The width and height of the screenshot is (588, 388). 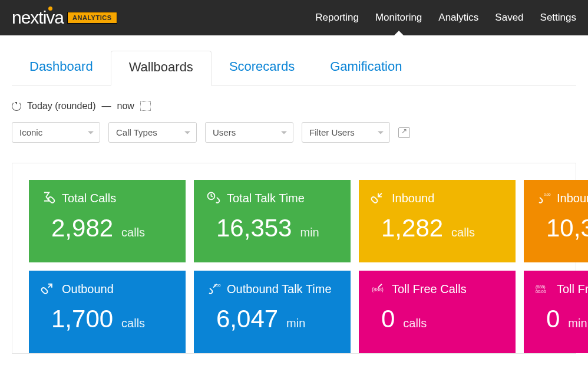 I want to click on card-value: 6,047, so click(x=247, y=319).